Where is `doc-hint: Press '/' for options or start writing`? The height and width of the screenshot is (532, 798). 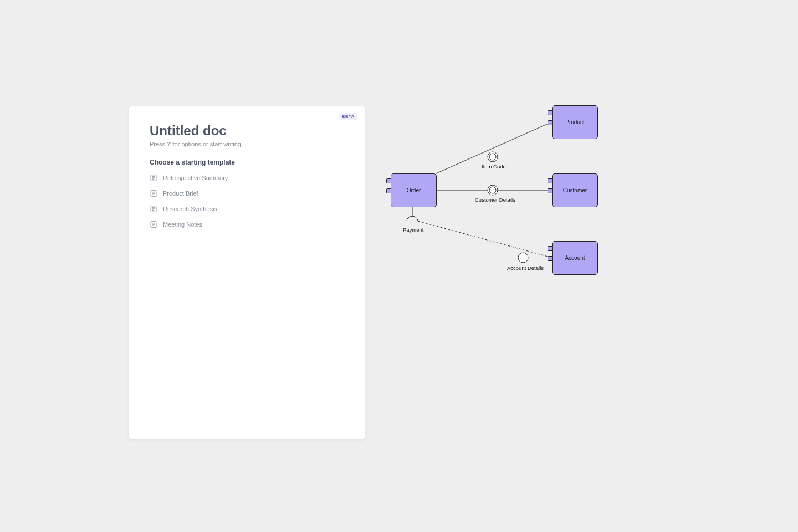 doc-hint: Press '/' for options or start writing is located at coordinates (247, 144).